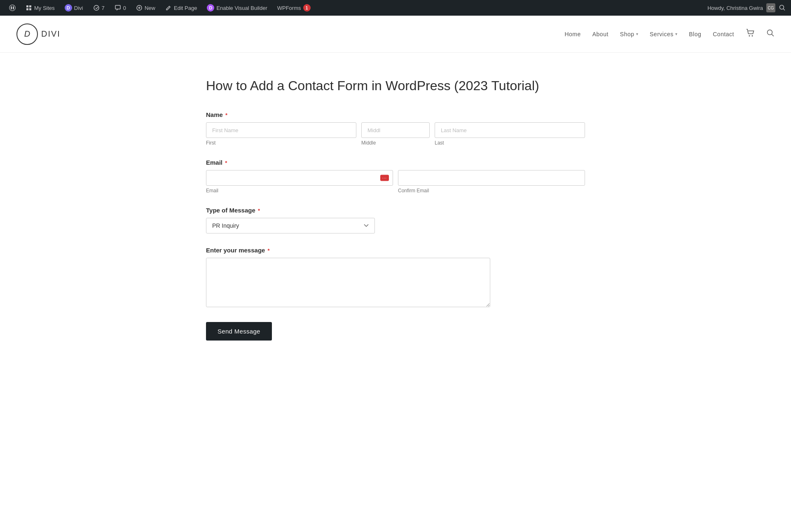 The image size is (791, 532). What do you see at coordinates (396, 130) in the screenshot?
I see `middle-name-input` at bounding box center [396, 130].